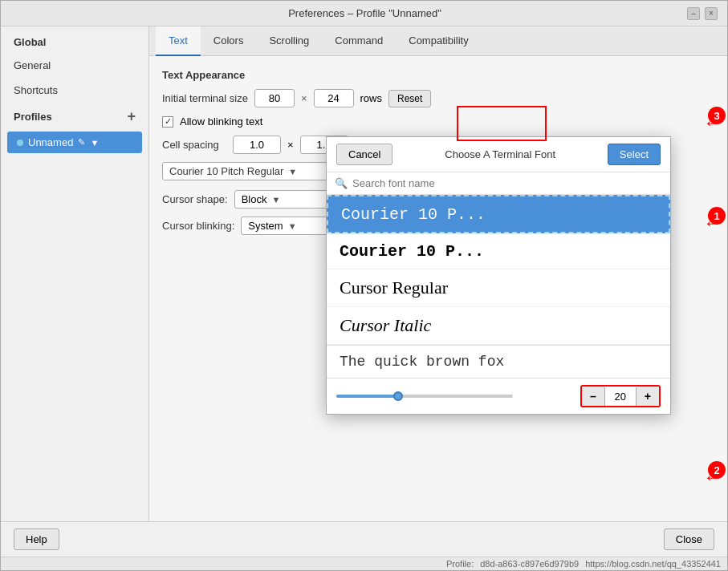 The width and height of the screenshot is (728, 571). What do you see at coordinates (289, 226) in the screenshot?
I see `cursor-blink-dropdown: System ▼` at bounding box center [289, 226].